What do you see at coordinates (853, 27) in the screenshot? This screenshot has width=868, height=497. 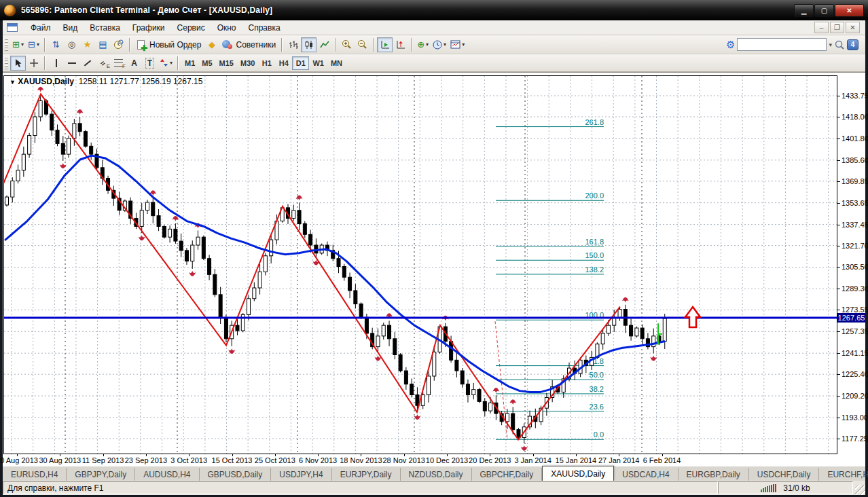 I see `child-close-button: ✕` at bounding box center [853, 27].